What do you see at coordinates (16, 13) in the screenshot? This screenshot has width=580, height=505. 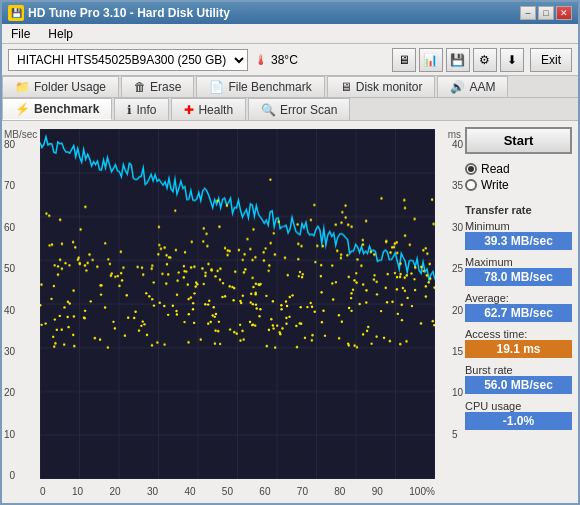 I see `app-icon: 💾` at bounding box center [16, 13].